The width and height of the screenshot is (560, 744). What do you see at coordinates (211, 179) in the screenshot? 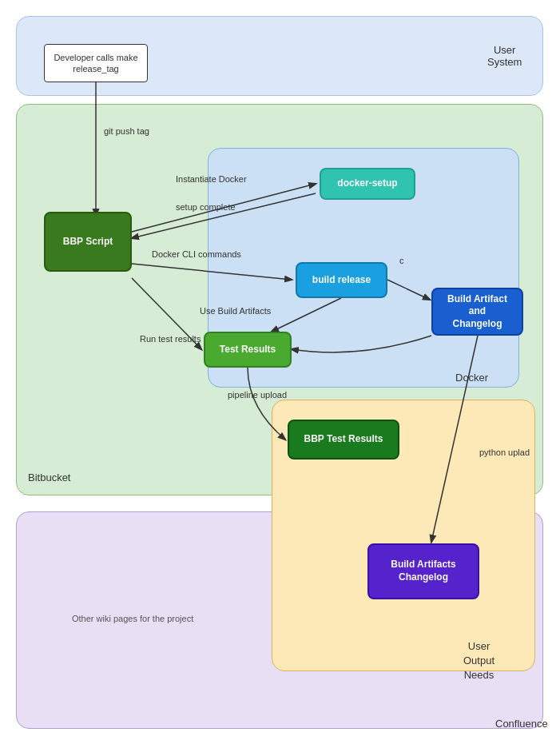
I see `label-instantiate-docker: Instantiate Docker` at bounding box center [211, 179].